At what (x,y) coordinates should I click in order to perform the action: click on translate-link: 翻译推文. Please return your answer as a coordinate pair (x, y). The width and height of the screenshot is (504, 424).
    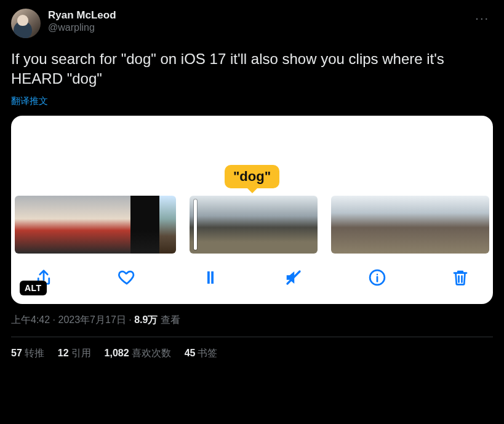
    Looking at the image, I should click on (252, 101).